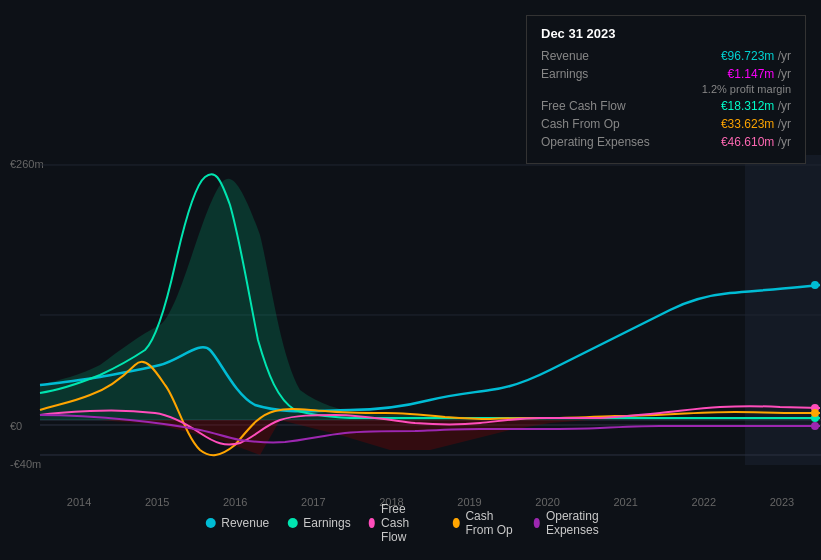 The width and height of the screenshot is (821, 560). I want to click on tooltip-row-opex: Operating Expenses €46.610m /yr, so click(666, 142).